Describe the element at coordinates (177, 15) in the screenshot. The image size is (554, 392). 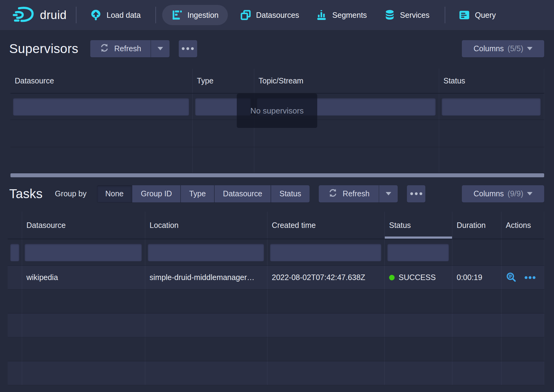
I see `ingestion-bars-icon` at that location.